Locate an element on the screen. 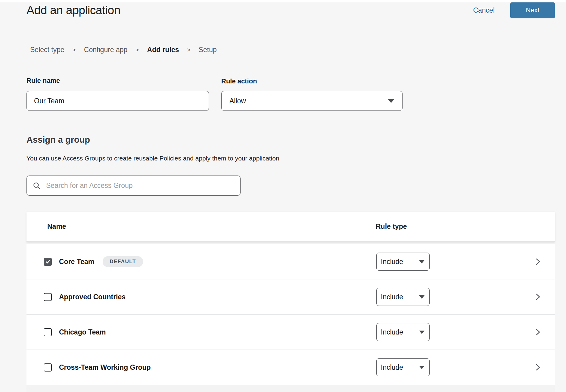  rule-name-input: Our Team is located at coordinates (118, 101).